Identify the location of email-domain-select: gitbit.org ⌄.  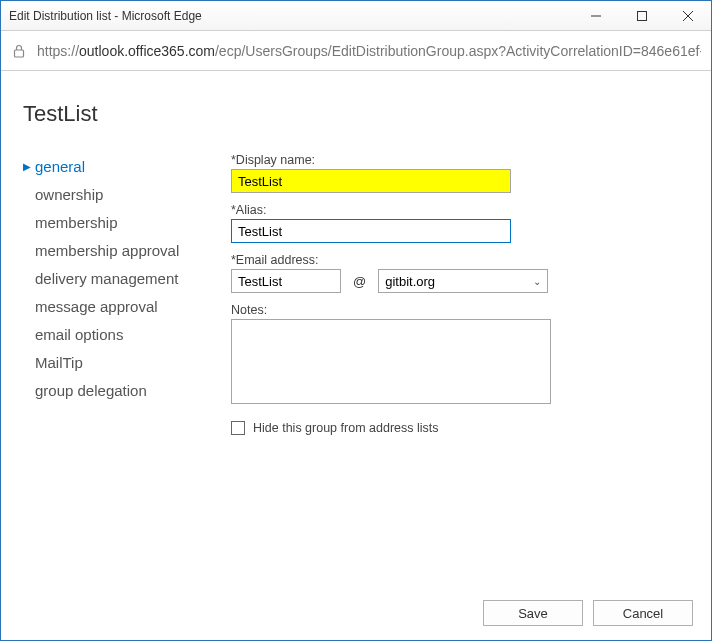
(463, 281).